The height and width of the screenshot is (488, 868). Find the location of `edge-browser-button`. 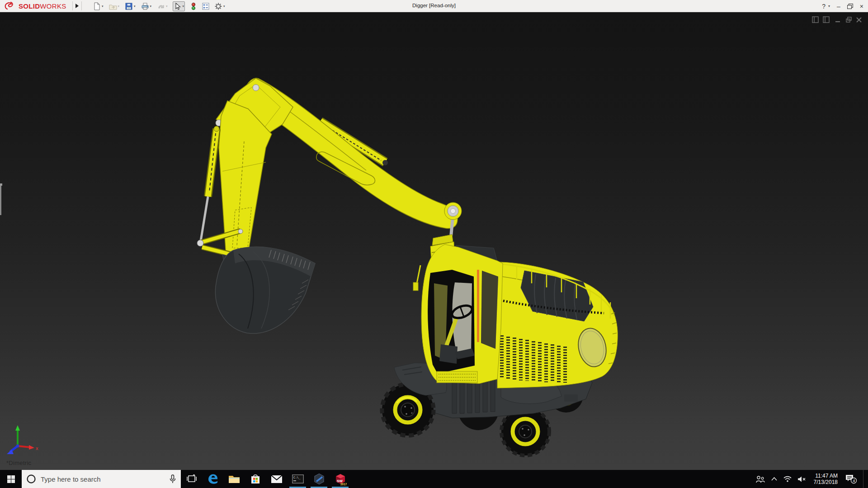

edge-browser-button is located at coordinates (212, 479).